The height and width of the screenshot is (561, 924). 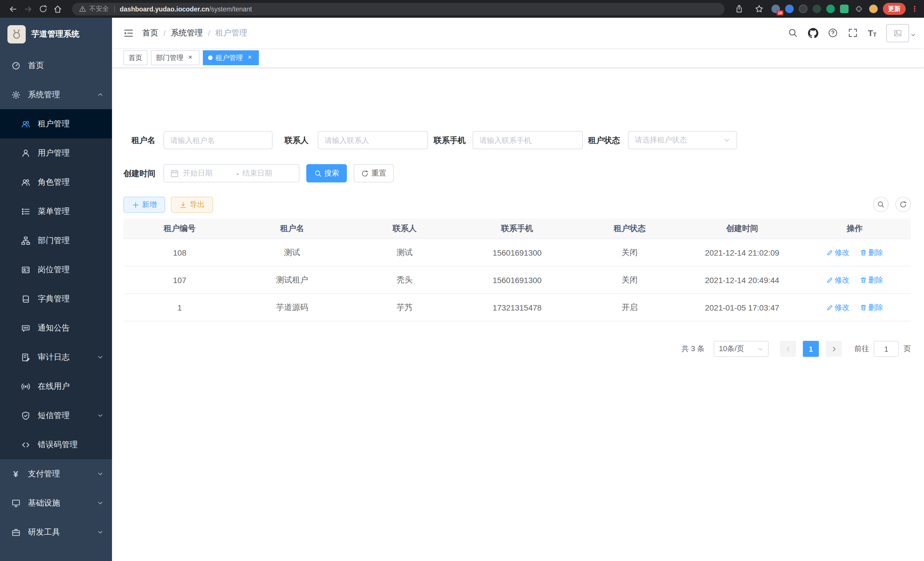 What do you see at coordinates (56, 532) in the screenshot?
I see `sidebar-item-devtools: 研发工具` at bounding box center [56, 532].